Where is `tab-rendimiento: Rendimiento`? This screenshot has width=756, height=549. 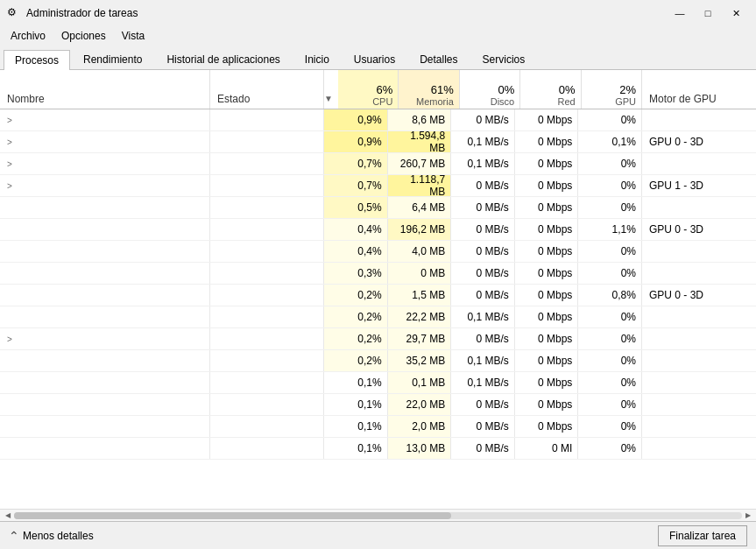
tab-rendimiento: Rendimiento is located at coordinates (112, 60).